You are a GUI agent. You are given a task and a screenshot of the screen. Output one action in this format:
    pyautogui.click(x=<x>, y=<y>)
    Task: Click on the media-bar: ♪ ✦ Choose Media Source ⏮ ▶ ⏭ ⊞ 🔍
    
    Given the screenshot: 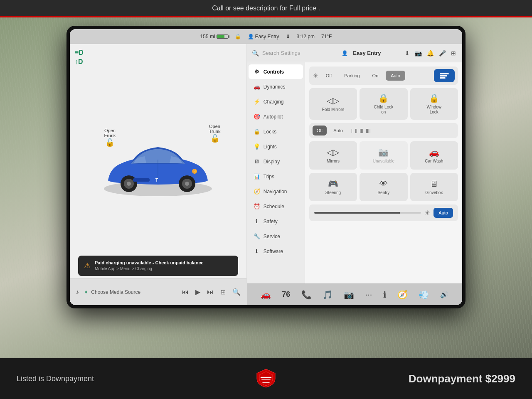 What is the action you would take?
    pyautogui.click(x=158, y=292)
    